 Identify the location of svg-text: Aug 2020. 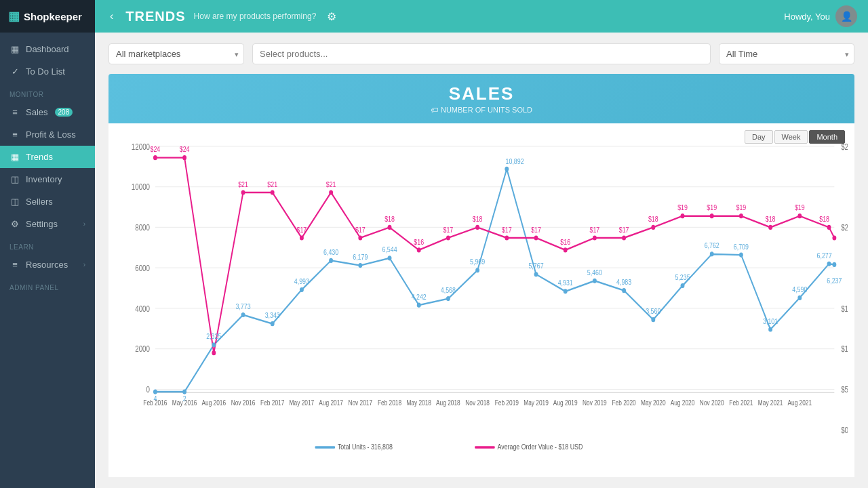
(683, 404).